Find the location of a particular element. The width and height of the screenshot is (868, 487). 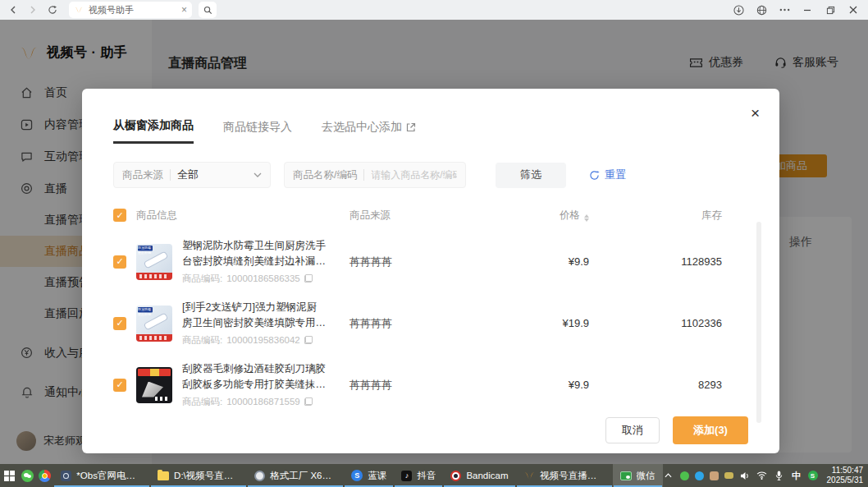

forward-icon is located at coordinates (33, 10).